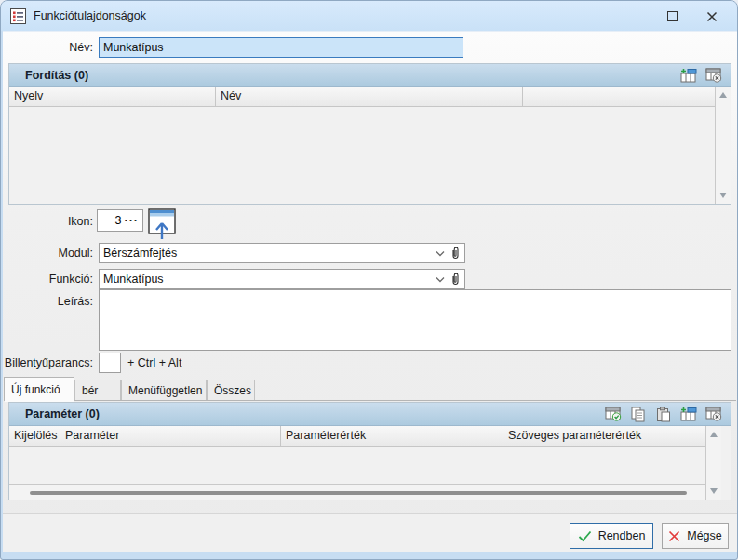 The width and height of the screenshot is (738, 560). Describe the element at coordinates (39, 389) in the screenshot. I see `tab-uj-funkcio: Új funkció` at that location.